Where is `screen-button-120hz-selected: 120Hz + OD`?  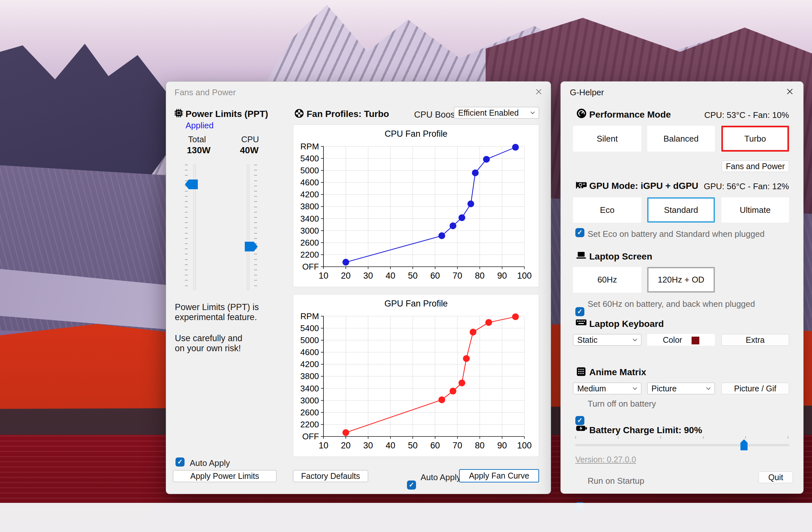 screen-button-120hz-selected: 120Hz + OD is located at coordinates (681, 280).